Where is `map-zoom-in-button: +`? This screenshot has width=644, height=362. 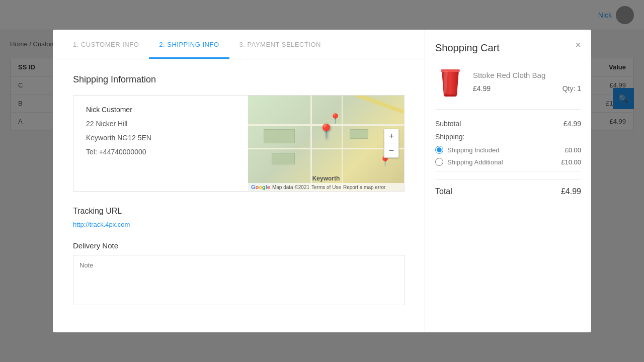
map-zoom-in-button: + is located at coordinates (391, 136).